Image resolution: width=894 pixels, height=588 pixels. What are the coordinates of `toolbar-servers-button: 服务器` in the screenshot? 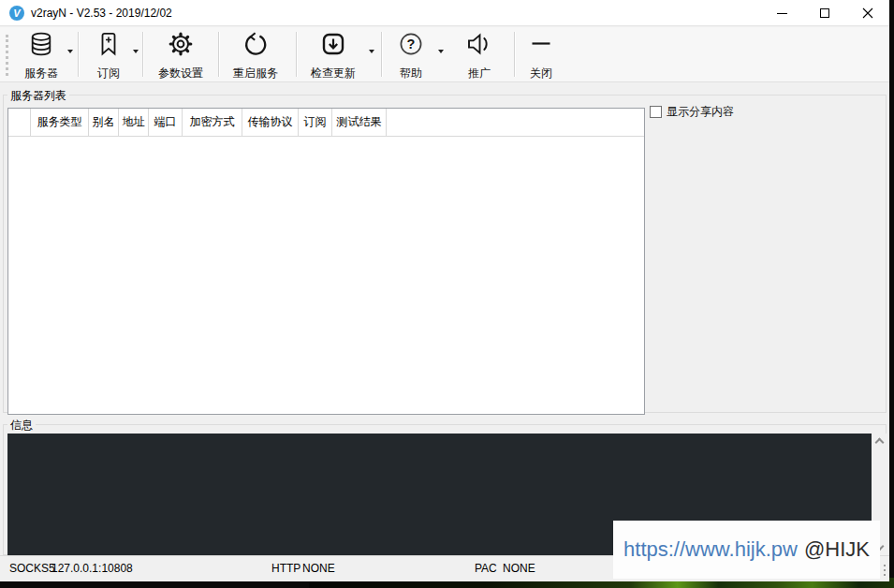 It's located at (41, 54).